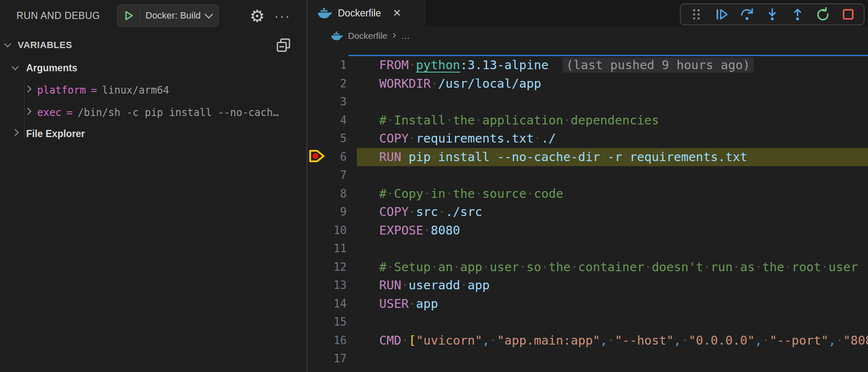 The height and width of the screenshot is (372, 868). I want to click on code-line-18: 18, so click(588, 370).